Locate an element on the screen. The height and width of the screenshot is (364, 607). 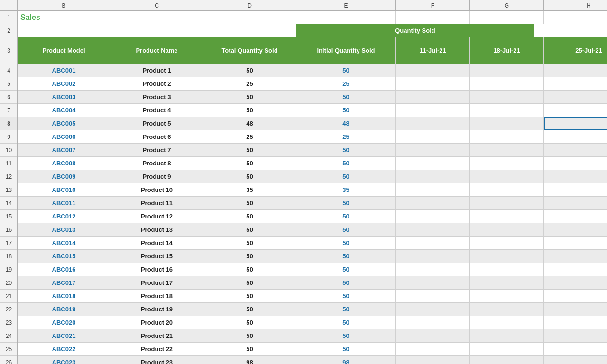
row-num-7: 7 is located at coordinates (9, 110).